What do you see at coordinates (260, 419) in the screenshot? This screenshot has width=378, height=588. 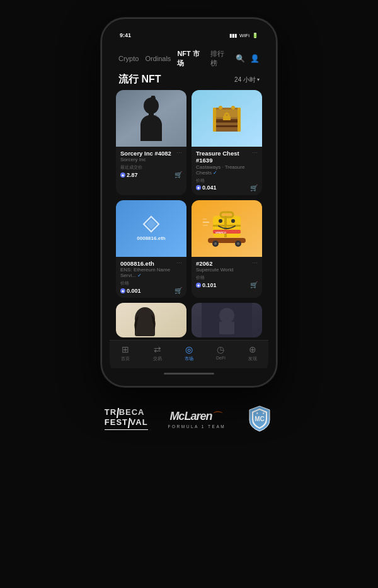 I see `brand-mancity: MC ★ ★` at bounding box center [260, 419].